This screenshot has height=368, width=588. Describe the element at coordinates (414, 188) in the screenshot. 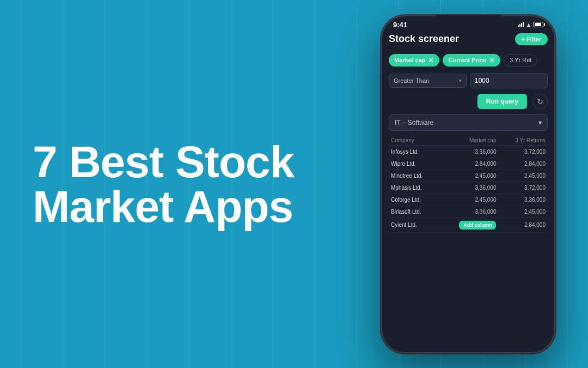

I see `cell-company: Mphasis Ltd.` at that location.